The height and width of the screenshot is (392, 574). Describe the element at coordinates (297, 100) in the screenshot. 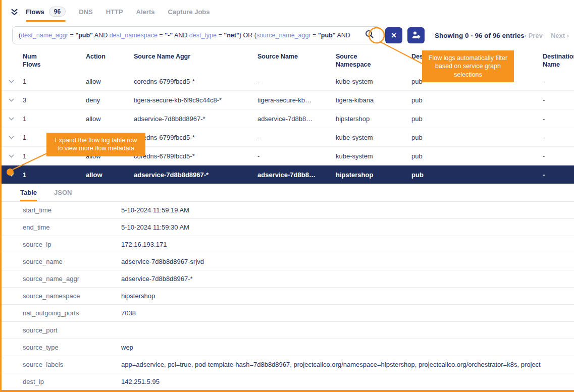

I see `cell-source-name: tigera-secure-kb…` at that location.